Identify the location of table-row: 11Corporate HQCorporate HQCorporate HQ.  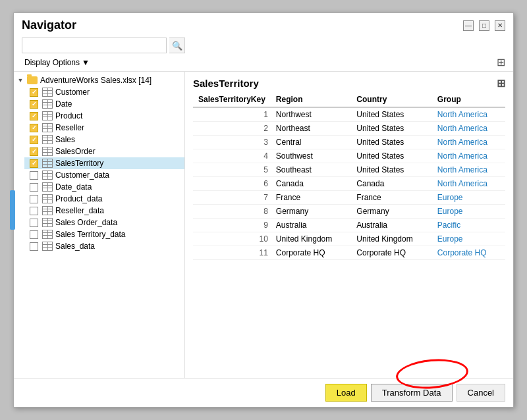
(349, 253).